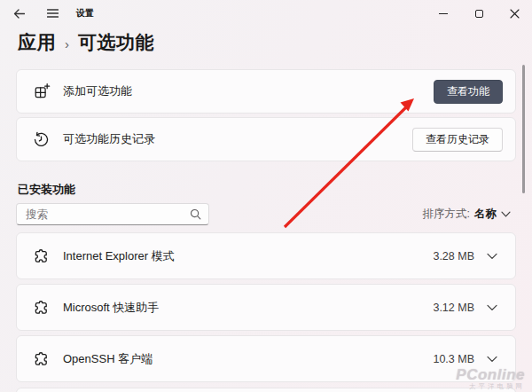 The height and width of the screenshot is (392, 532). What do you see at coordinates (443, 14) in the screenshot?
I see `minimize-icon` at bounding box center [443, 14].